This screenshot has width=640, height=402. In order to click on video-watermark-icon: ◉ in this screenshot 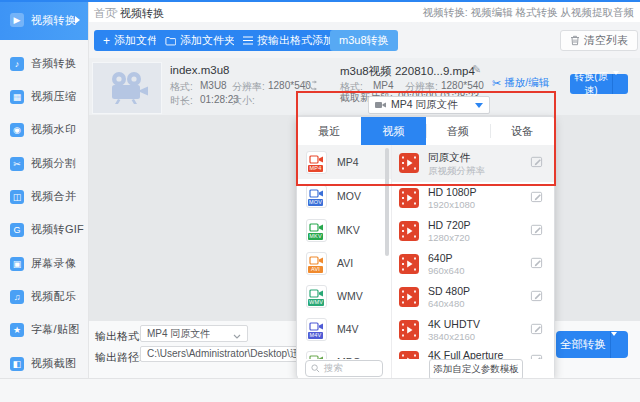, I will do `click(17, 130)`.